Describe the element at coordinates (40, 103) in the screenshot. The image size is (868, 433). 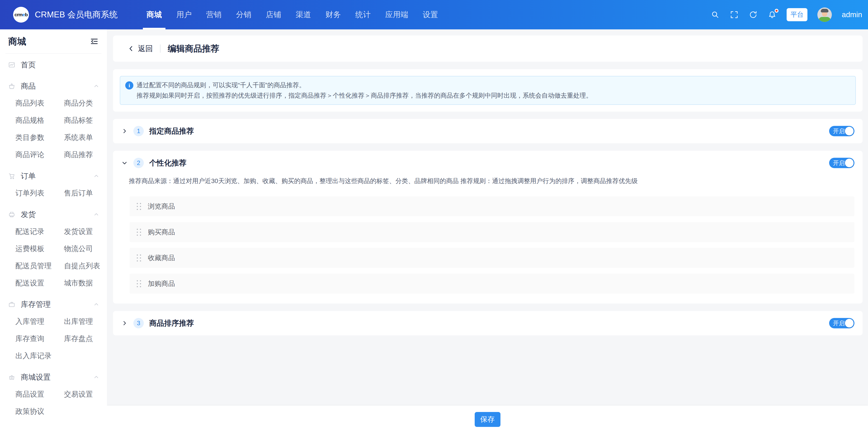
I see `sidebar-item-goods-list: 商品列表` at that location.